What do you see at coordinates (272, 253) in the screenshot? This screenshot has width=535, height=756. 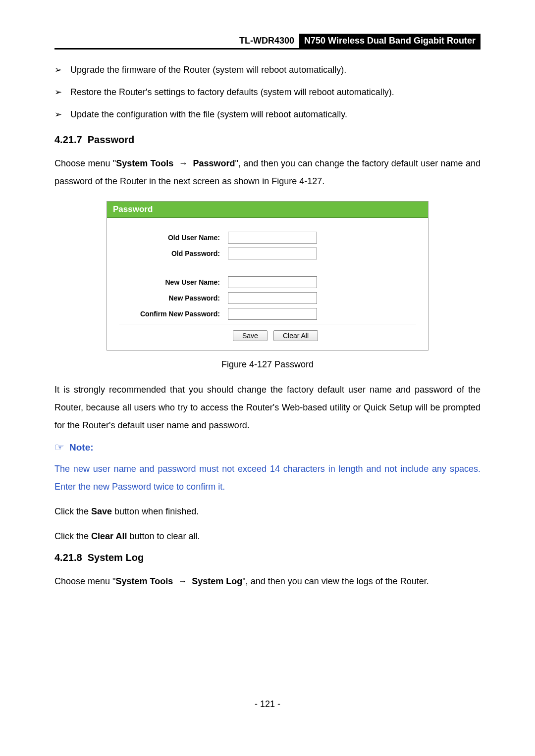 I see `input-old-password` at bounding box center [272, 253].